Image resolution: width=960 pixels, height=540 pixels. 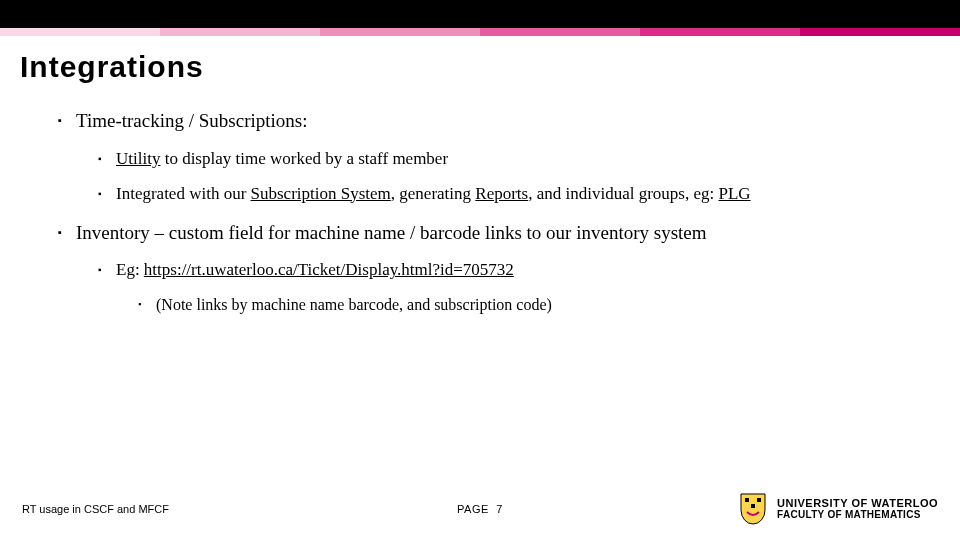 What do you see at coordinates (473, 509) in the screenshot?
I see `page-label: PAGE` at bounding box center [473, 509].